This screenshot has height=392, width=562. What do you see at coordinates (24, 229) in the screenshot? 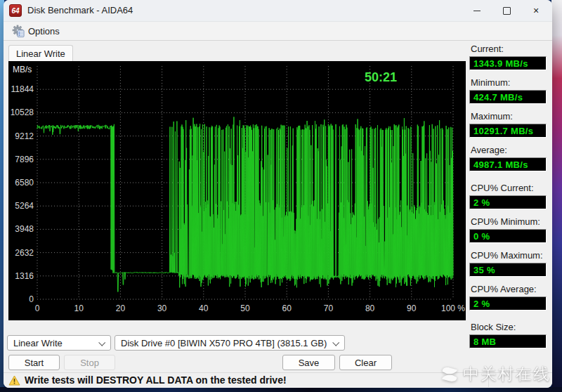
I see `axis-tick-label: 3948` at bounding box center [24, 229].